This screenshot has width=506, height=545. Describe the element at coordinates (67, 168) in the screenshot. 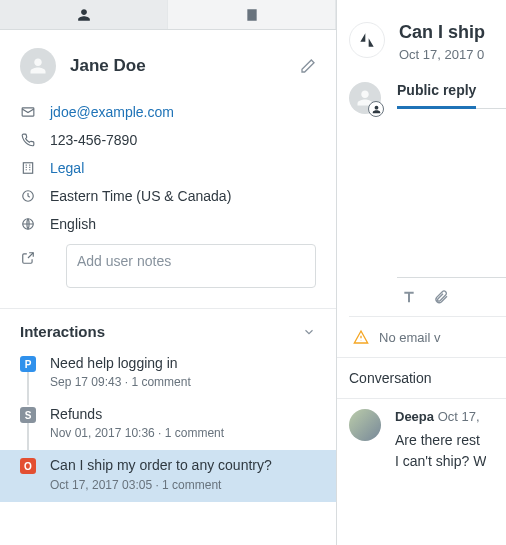

I see `org-link: Legal` at that location.